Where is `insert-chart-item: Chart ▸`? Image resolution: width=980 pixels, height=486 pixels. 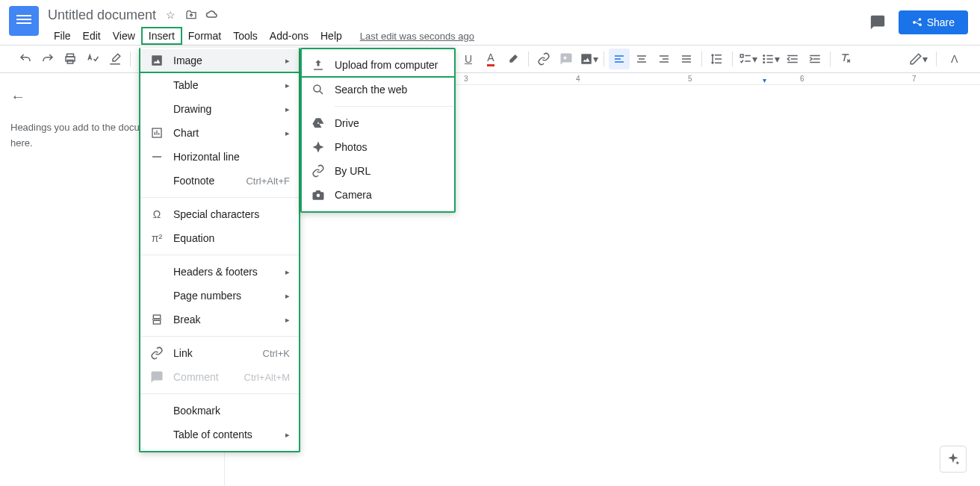 insert-chart-item: Chart ▸ is located at coordinates (220, 133).